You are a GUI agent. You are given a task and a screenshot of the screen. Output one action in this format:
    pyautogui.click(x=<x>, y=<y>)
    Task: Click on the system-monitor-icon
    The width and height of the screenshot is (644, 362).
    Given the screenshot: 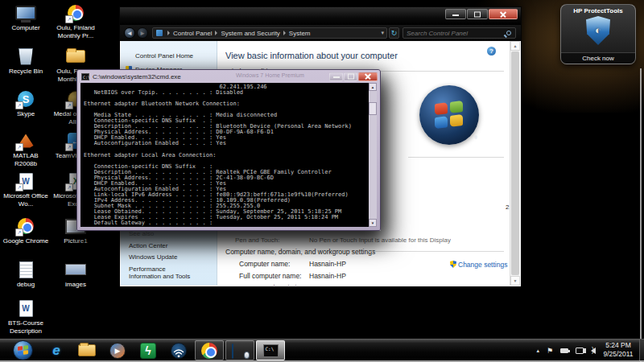 What is the action you would take?
    pyautogui.click(x=240, y=351)
    